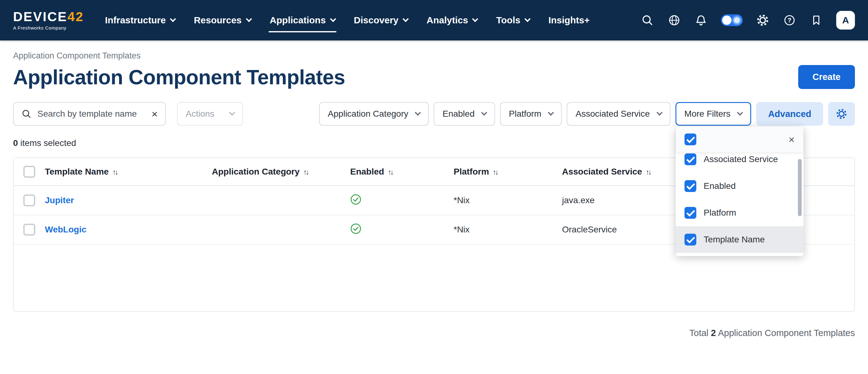  What do you see at coordinates (674, 20) in the screenshot?
I see `globe-icon` at bounding box center [674, 20].